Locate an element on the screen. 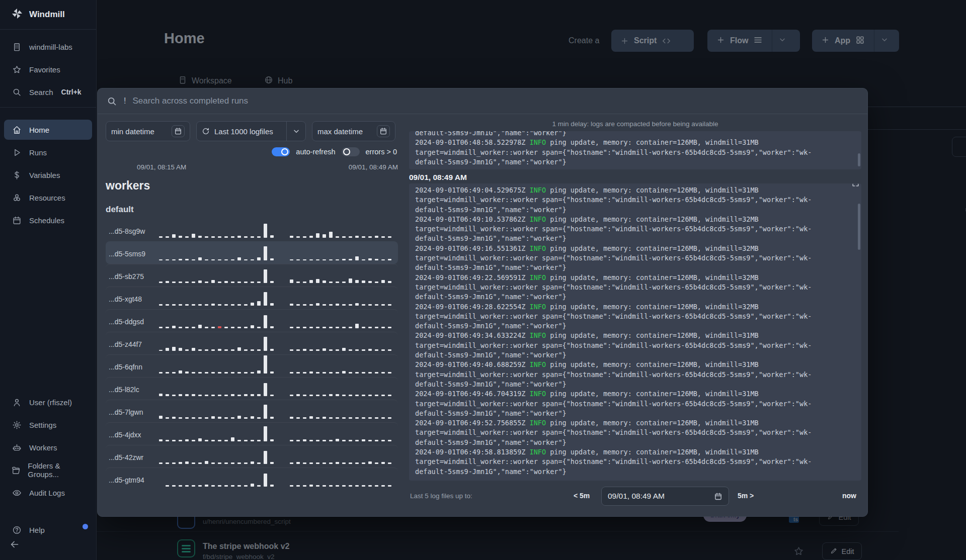  worker-row-d5-4jdxx: ...d5-4jdxx is located at coordinates (252, 433).